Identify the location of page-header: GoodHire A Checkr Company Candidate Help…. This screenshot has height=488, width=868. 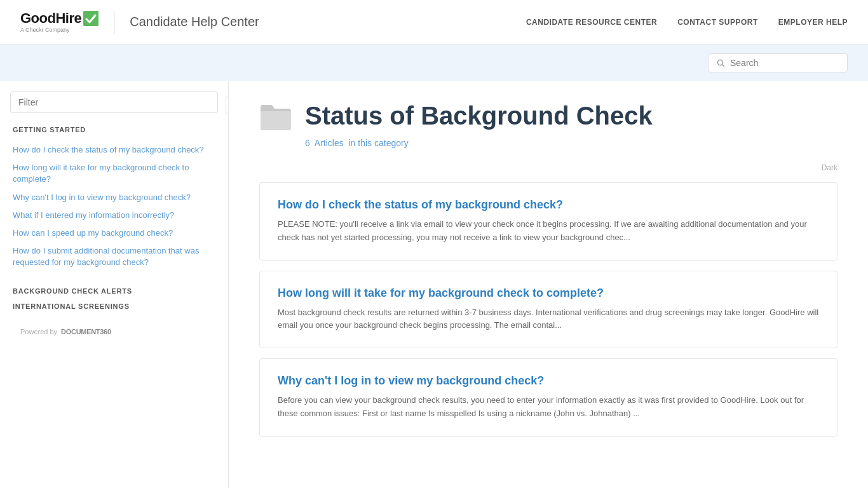
(434, 22).